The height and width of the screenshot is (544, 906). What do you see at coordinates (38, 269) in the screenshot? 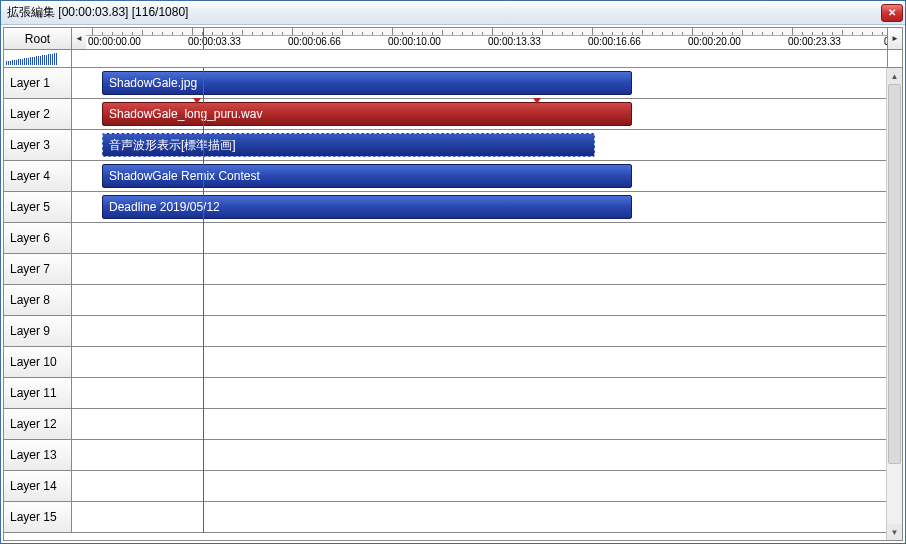
I see `layer-label: Layer 7` at bounding box center [38, 269].